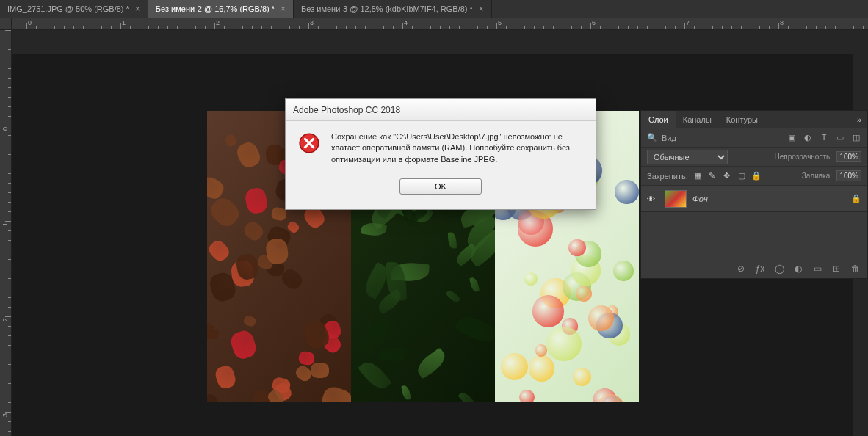 The height and width of the screenshot is (436, 868). I want to click on document-tab: Без имени-2 @ 16,7% (RGB/8) * ×, so click(221, 9).